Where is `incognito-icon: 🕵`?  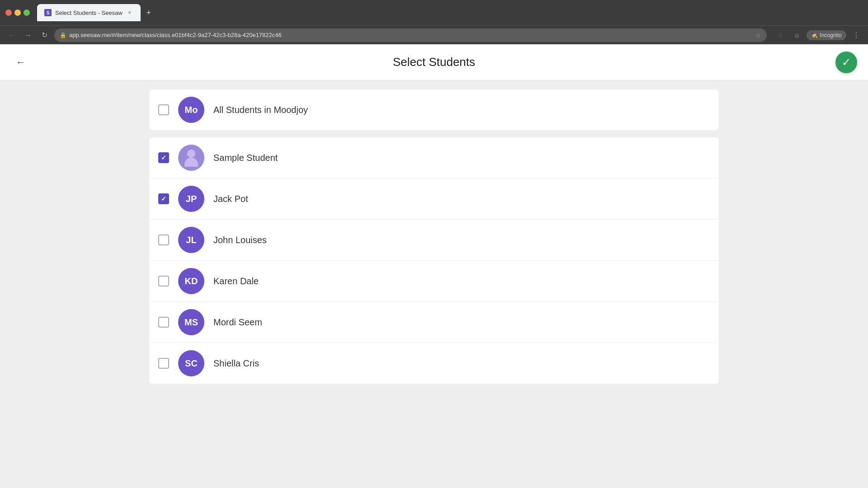 incognito-icon: 🕵 is located at coordinates (815, 35).